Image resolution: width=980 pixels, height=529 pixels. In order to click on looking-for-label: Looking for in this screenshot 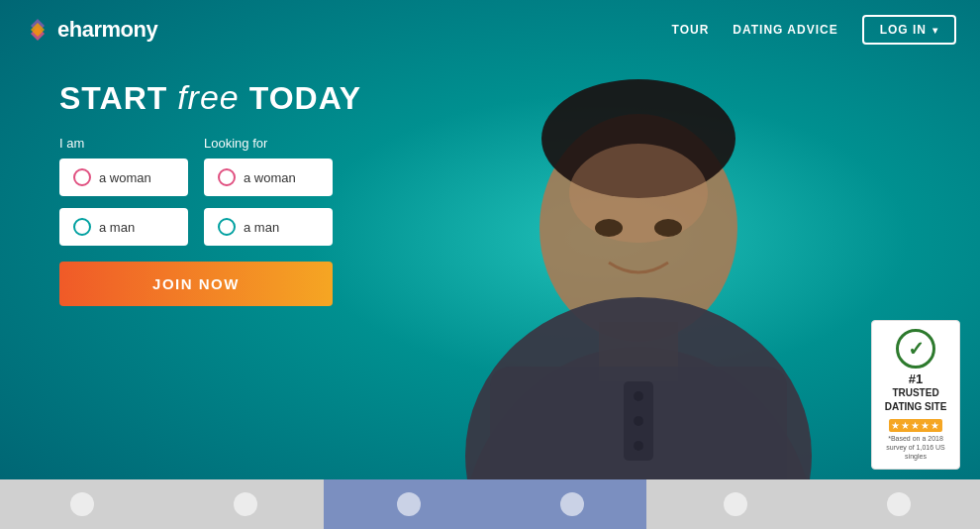, I will do `click(268, 143)`.